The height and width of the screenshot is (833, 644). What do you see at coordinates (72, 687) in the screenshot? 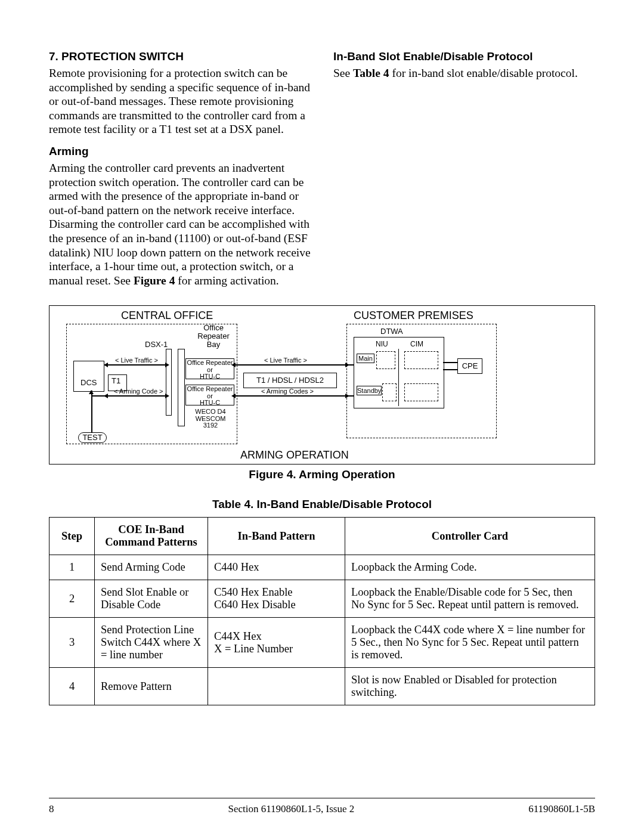
I see `cell-step: 4` at bounding box center [72, 687].